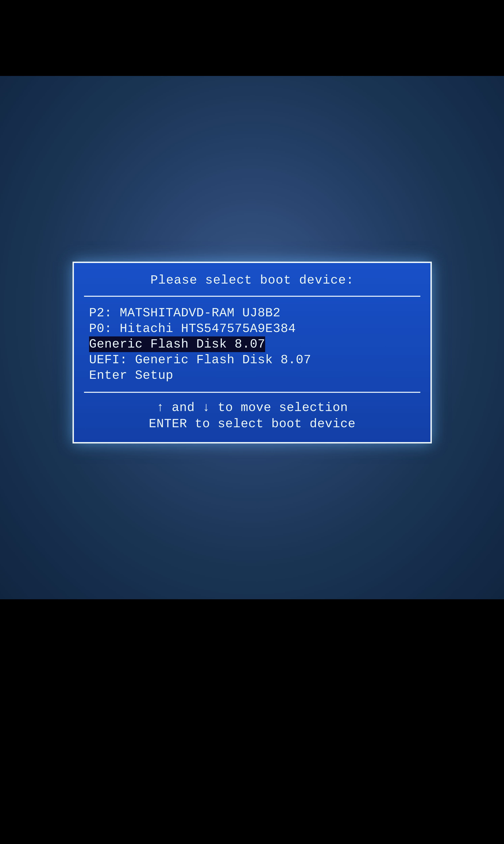 Image resolution: width=504 pixels, height=844 pixels. I want to click on boot-device-option-enter-setup: Enter Setup, so click(131, 375).